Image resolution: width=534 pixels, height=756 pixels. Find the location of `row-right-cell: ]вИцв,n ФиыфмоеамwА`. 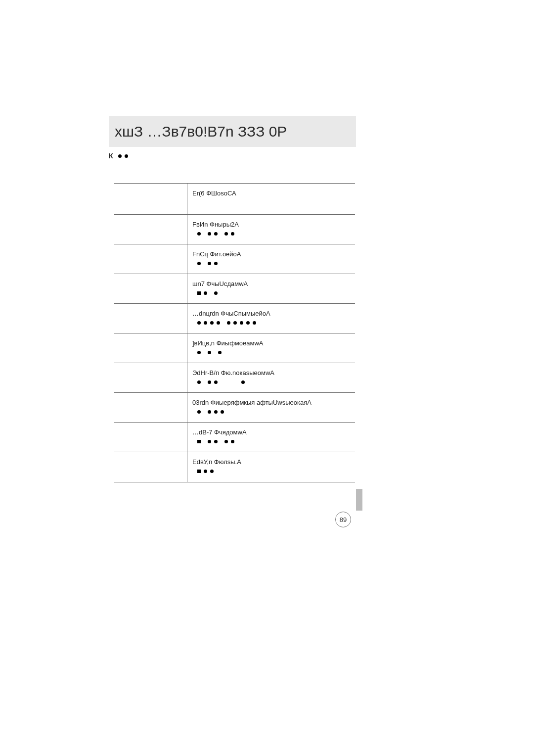

row-right-cell: ]вИцв,n ФиыфмоеамwА is located at coordinates (271, 348).